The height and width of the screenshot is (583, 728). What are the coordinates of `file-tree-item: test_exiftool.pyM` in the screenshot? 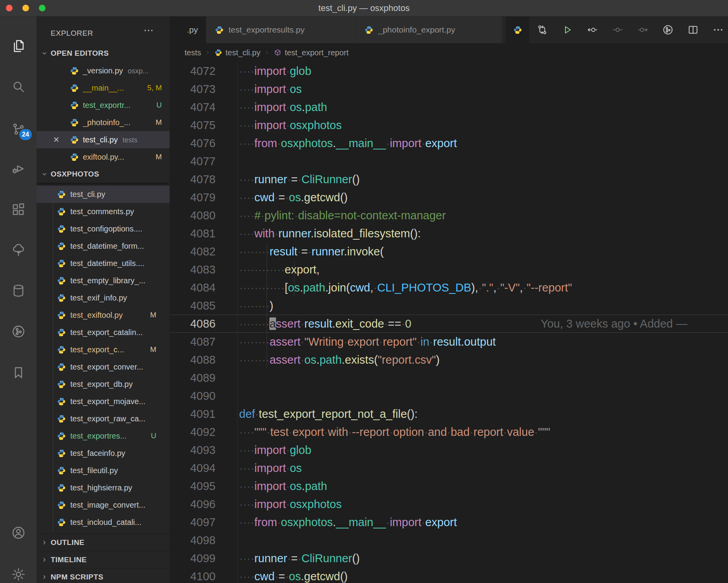 It's located at (103, 315).